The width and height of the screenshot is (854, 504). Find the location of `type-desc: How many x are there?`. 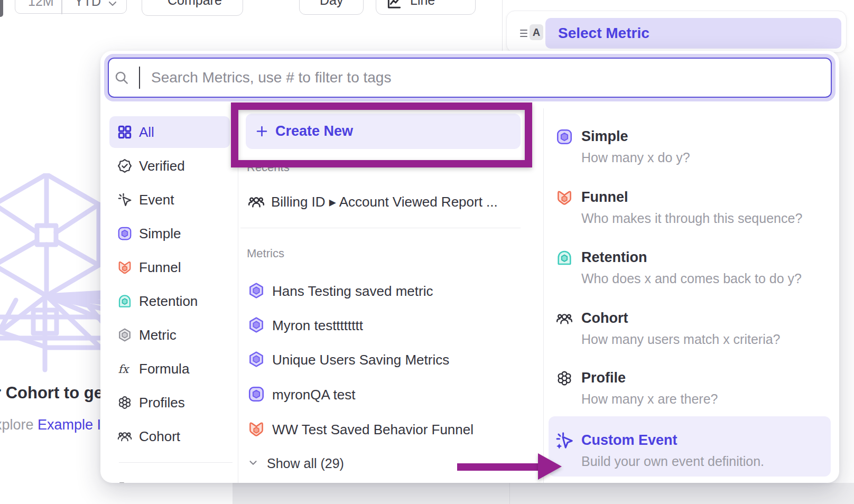

type-desc: How many x are there? is located at coordinates (649, 399).